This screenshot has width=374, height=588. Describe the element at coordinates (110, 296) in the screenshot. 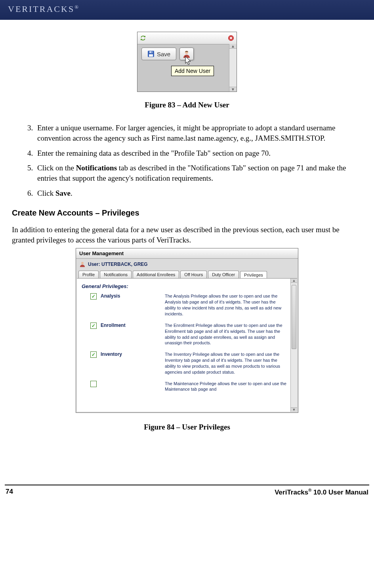

I see `privilege-name: Analysis` at that location.